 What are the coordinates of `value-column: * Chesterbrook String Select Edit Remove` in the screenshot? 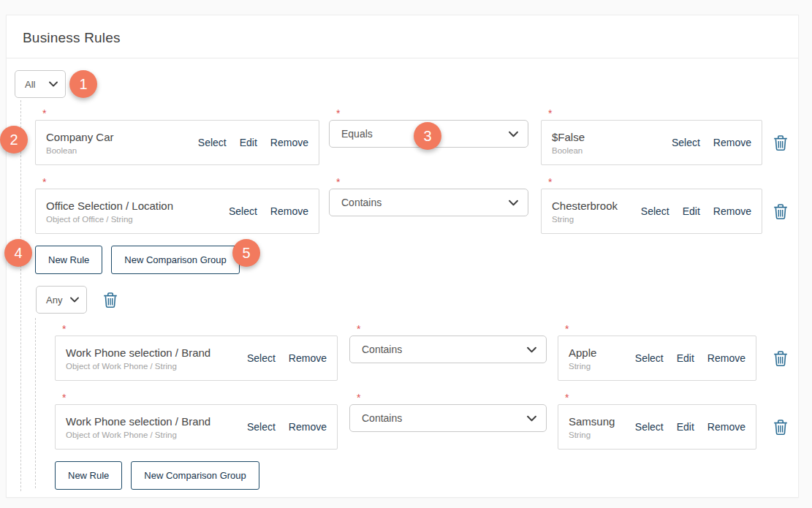 It's located at (652, 205).